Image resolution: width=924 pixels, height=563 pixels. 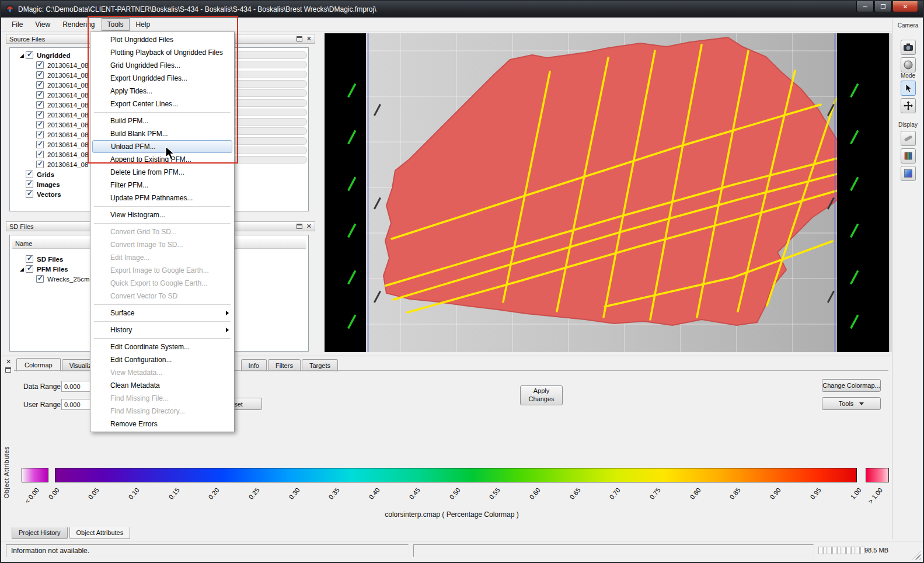 What do you see at coordinates (908, 65) in the screenshot?
I see `orbit-icon` at bounding box center [908, 65].